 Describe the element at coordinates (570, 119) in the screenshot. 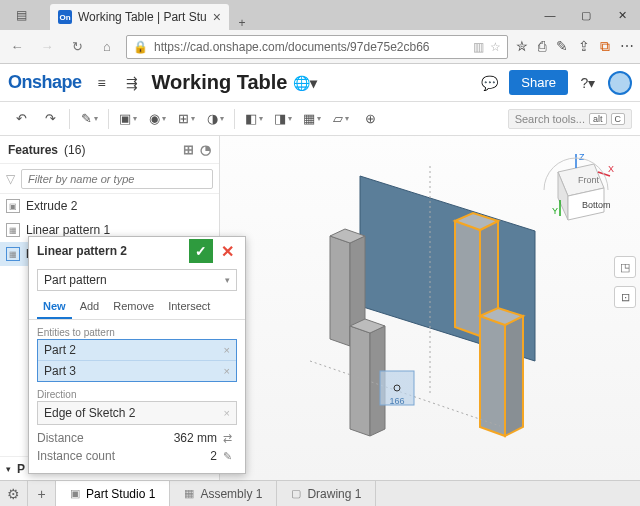

I see `search-tools: Search tools... alt C` at that location.